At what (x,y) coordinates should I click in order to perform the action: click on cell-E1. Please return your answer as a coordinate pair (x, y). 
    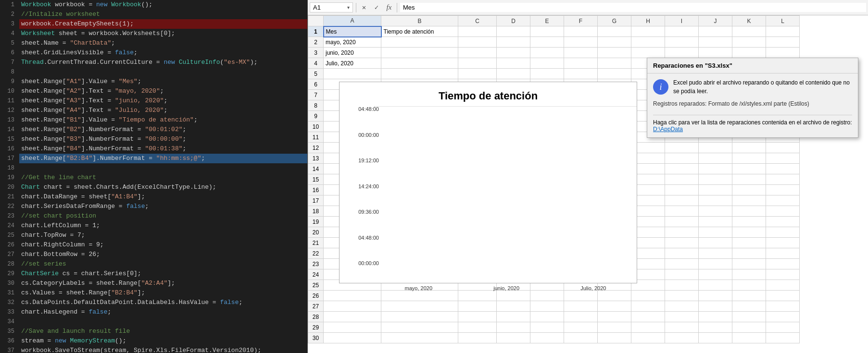
    Looking at the image, I should click on (547, 32).